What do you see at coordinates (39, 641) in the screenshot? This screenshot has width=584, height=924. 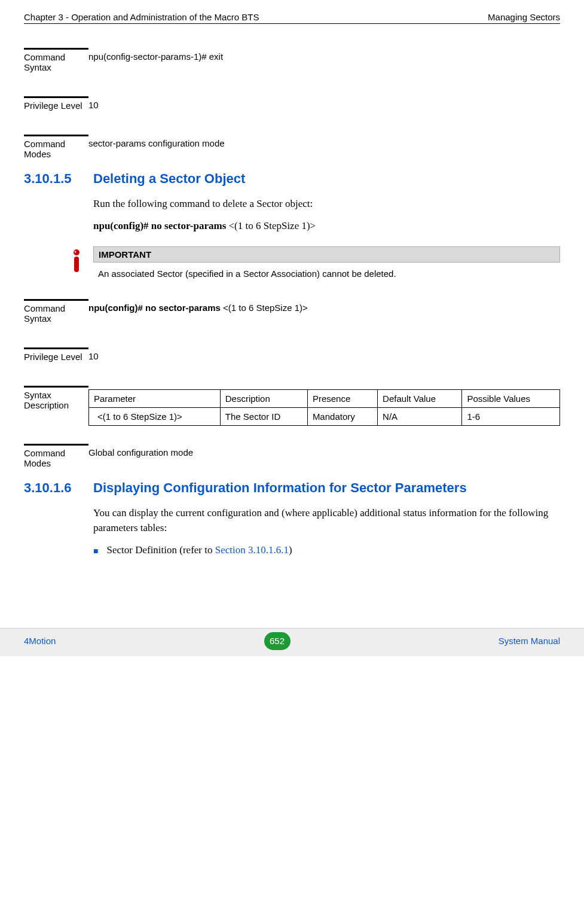 I see `footer-left: 4Motion` at bounding box center [39, 641].